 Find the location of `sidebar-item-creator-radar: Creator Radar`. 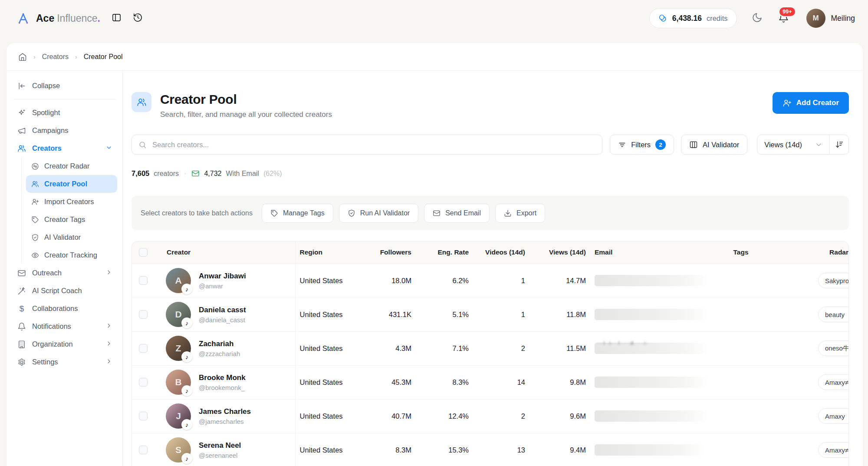

sidebar-item-creator-radar: Creator Radar is located at coordinates (72, 166).